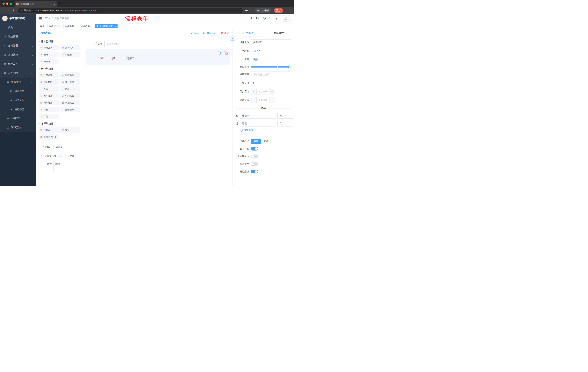  Describe the element at coordinates (18, 109) in the screenshot. I see `sidebar-item-process-model: ➤ 流程模型` at that location.